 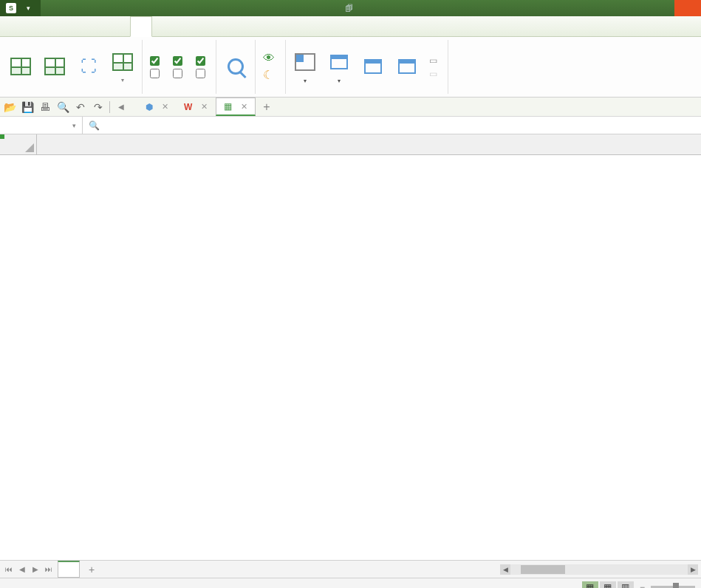 I want to click on horizontal-scrollbar, so click(x=599, y=570).